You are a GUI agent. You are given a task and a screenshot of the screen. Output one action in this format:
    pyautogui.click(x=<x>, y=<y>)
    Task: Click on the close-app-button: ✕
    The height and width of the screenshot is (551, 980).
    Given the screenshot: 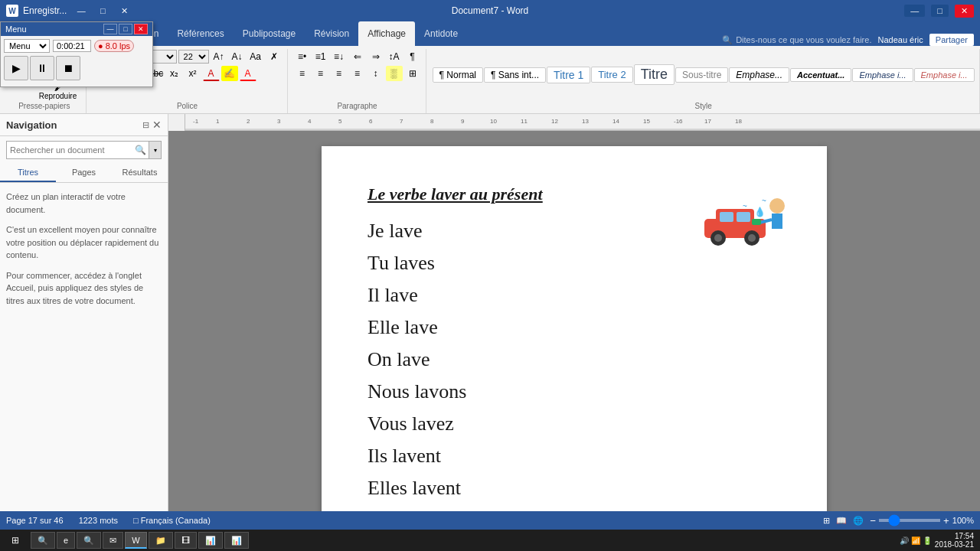 What is the action you would take?
    pyautogui.click(x=965, y=11)
    